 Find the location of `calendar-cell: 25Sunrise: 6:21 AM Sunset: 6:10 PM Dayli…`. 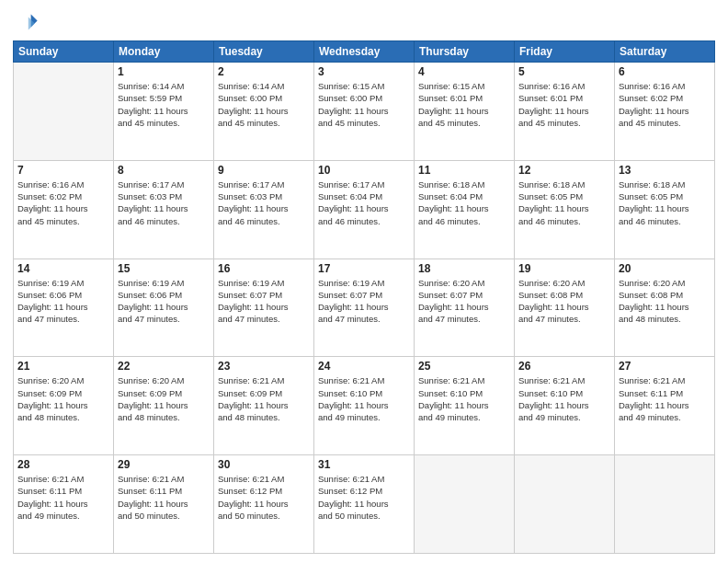

calendar-cell: 25Sunrise: 6:21 AM Sunset: 6:10 PM Dayli… is located at coordinates (465, 407).